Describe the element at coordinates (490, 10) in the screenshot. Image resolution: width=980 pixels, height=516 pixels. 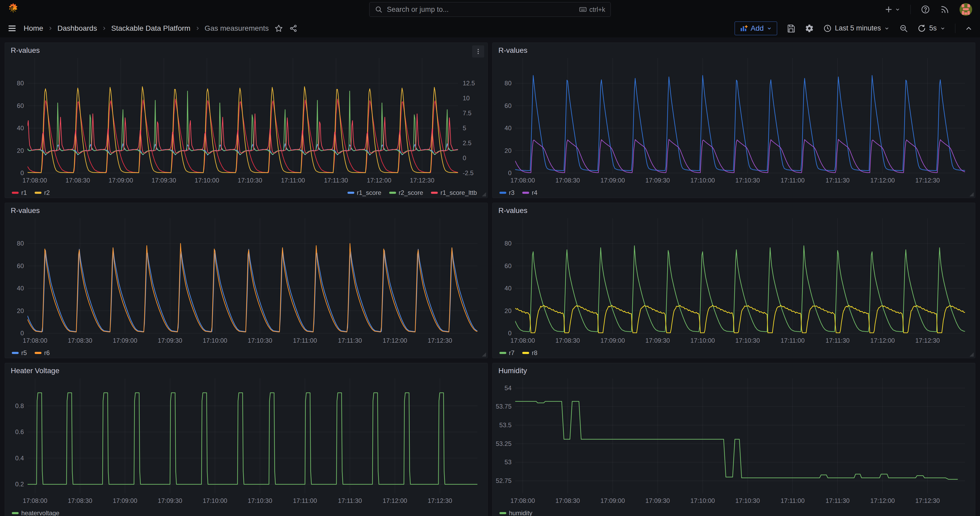
I see `search-input: Search or jump to... ctrl+k` at that location.